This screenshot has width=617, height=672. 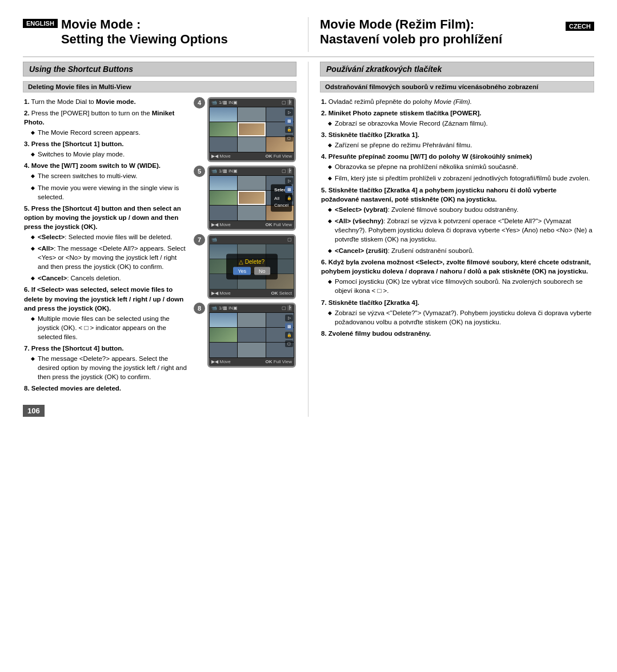 I want to click on list-item: 5. Press the [Shortcut 4] button and the…, so click(x=106, y=243).